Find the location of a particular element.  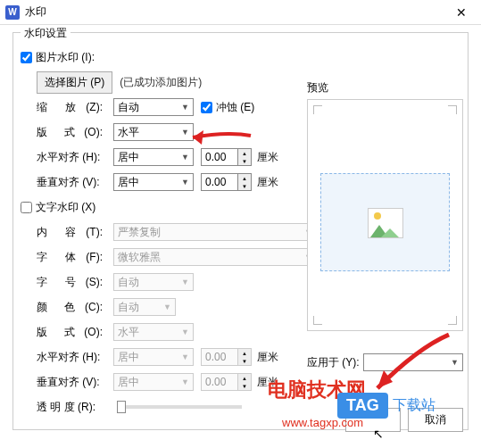

fieldset-legend: 水印设置 is located at coordinates (46, 34).